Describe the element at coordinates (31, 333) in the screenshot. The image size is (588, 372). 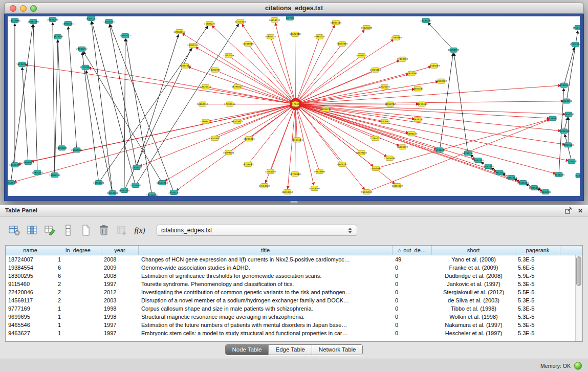
I see `table-cell-name: 9463627` at that location.